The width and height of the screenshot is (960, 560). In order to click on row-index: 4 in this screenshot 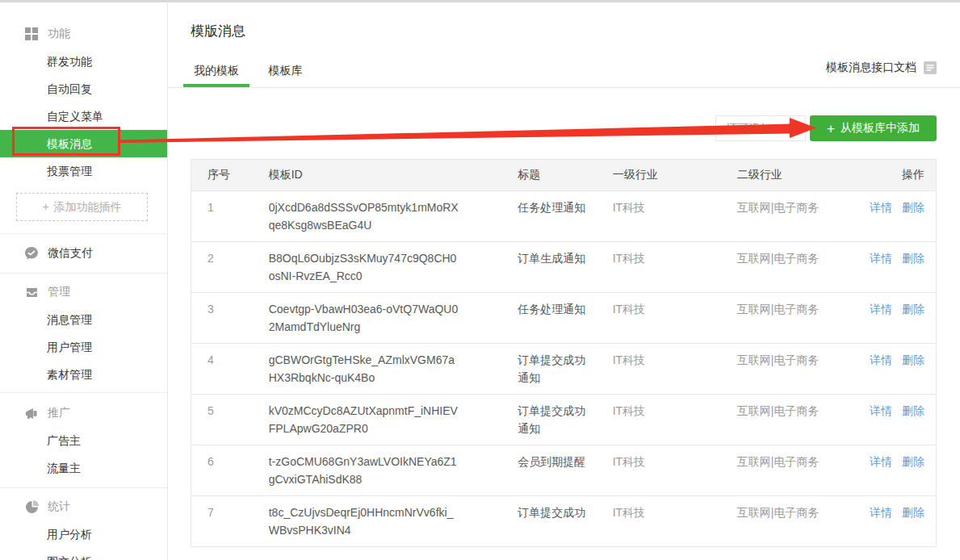, I will do `click(222, 368)`.